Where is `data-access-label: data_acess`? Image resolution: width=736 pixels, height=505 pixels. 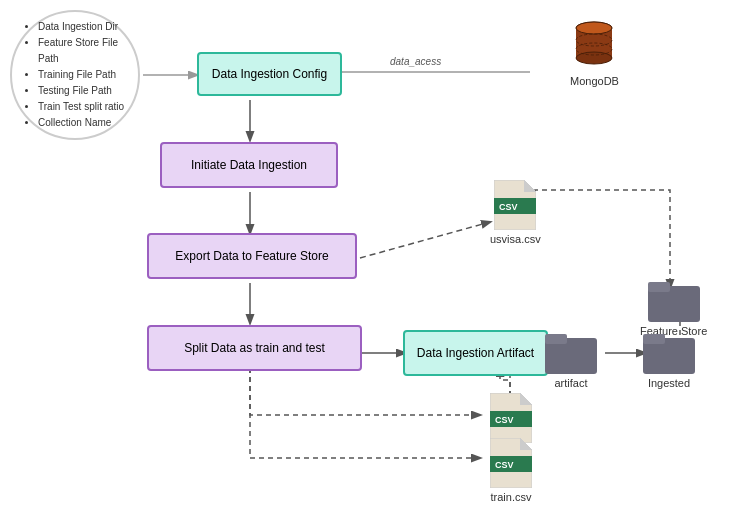 data-access-label: data_acess is located at coordinates (416, 62).